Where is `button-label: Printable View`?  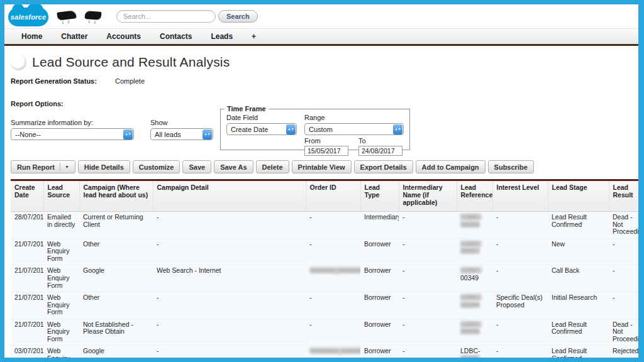 button-label: Printable View is located at coordinates (322, 167).